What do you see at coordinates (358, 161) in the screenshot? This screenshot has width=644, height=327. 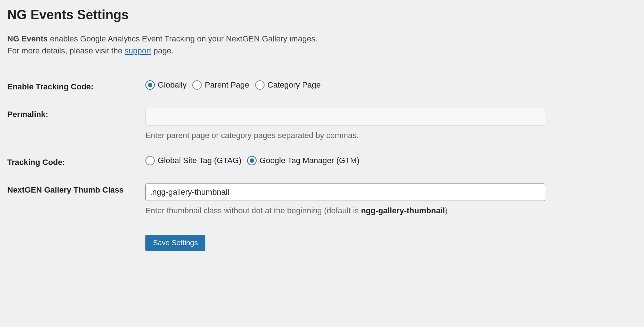 I see `tracking-code-group: Global Site Tag (GTAG) Google Tag Manage…` at bounding box center [358, 161].